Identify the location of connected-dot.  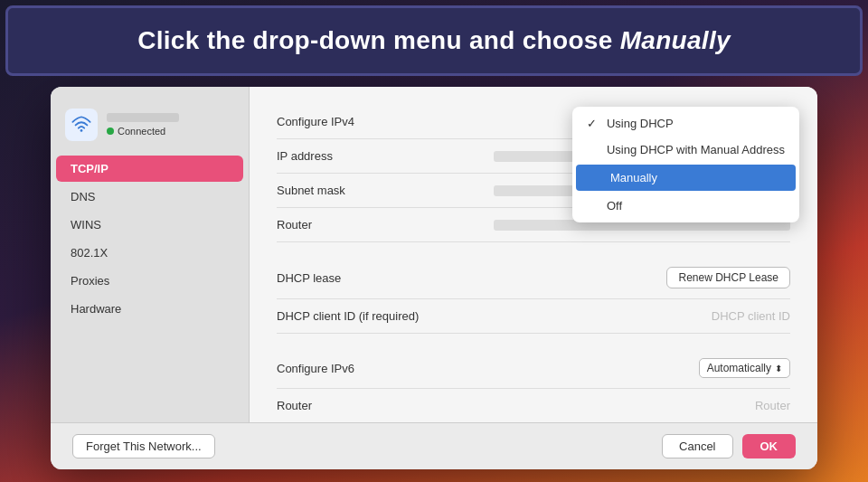
(110, 131).